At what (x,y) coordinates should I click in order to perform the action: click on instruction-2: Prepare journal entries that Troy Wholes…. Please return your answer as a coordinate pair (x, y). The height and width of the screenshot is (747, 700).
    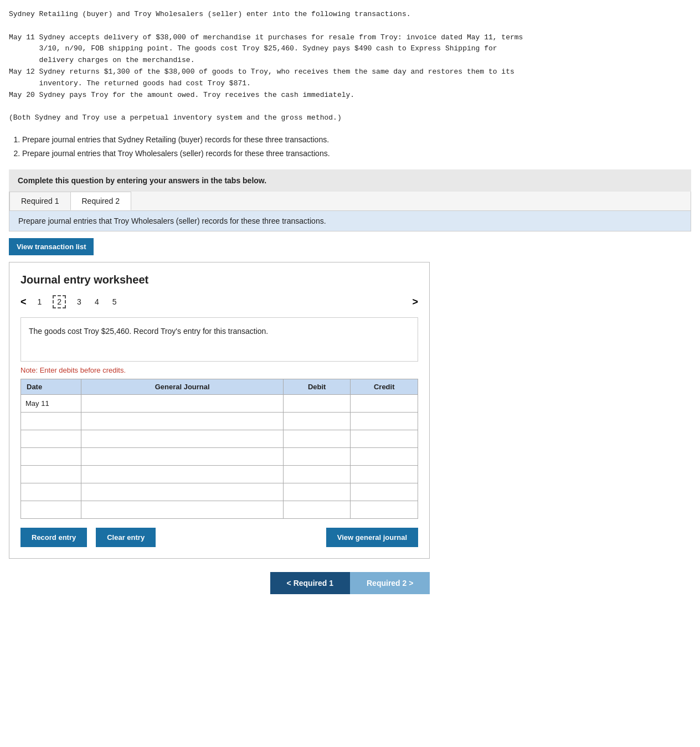
    Looking at the image, I should click on (357, 154).